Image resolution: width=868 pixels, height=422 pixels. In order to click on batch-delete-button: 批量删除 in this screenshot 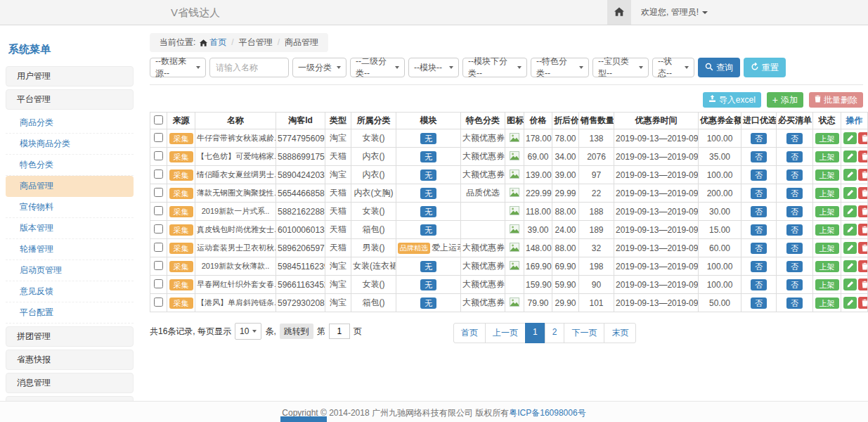, I will do `click(836, 100)`.